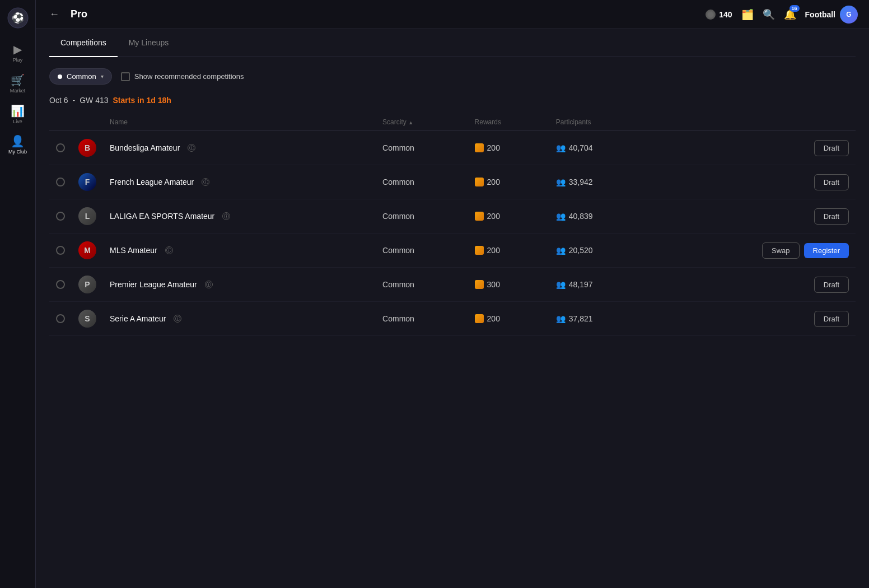 This screenshot has height=588, width=869. What do you see at coordinates (18, 91) in the screenshot?
I see `sidebar-market-label: Market` at bounding box center [18, 91].